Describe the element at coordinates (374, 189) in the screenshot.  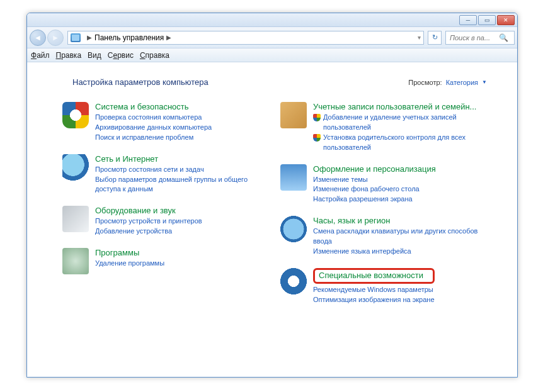
I see `category-link: Изменение фона рабочего стола` at that location.